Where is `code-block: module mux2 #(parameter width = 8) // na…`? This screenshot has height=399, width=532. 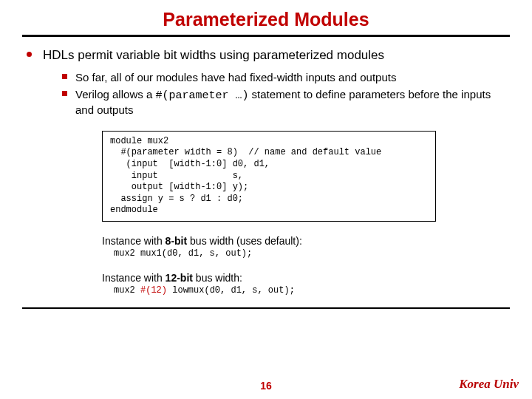
code-block: module mux2 #(parameter width = 8) // na… is located at coordinates (269, 176).